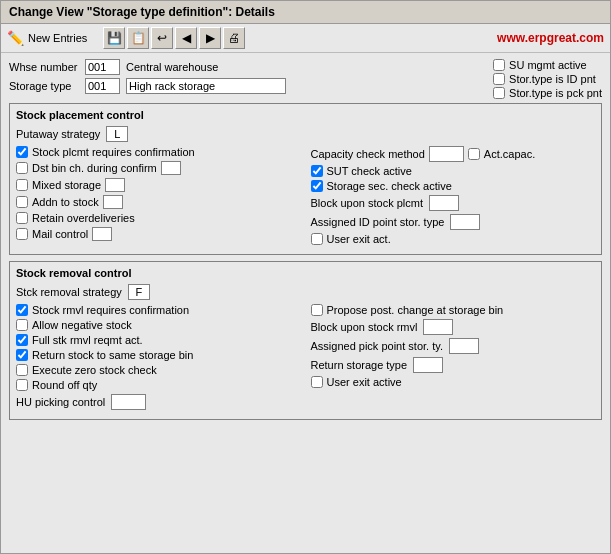 The width and height of the screenshot is (611, 554). Describe the element at coordinates (306, 115) in the screenshot. I see `stock-placement-title: Stock placement control` at that location.